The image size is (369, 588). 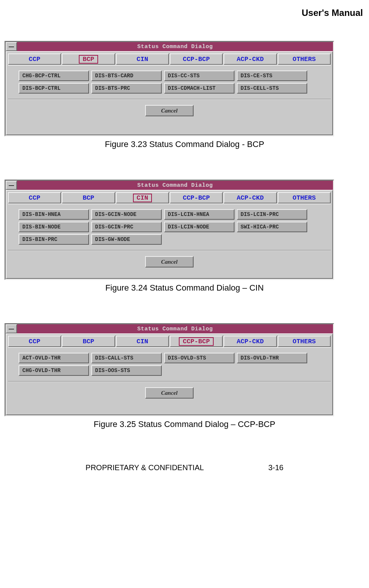 What do you see at coordinates (184, 468) in the screenshot?
I see `page-footer: PROPRIETARY & CONFIDENTIAL 3-16` at bounding box center [184, 468].